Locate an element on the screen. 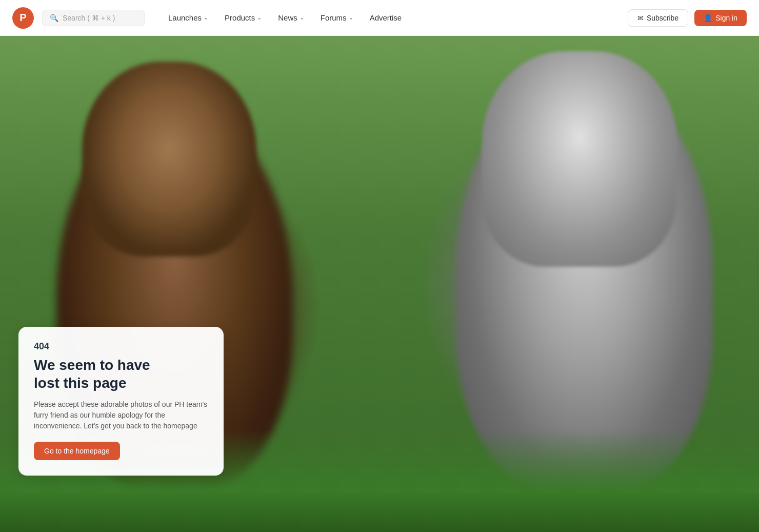  nav-label-news: News is located at coordinates (288, 17).